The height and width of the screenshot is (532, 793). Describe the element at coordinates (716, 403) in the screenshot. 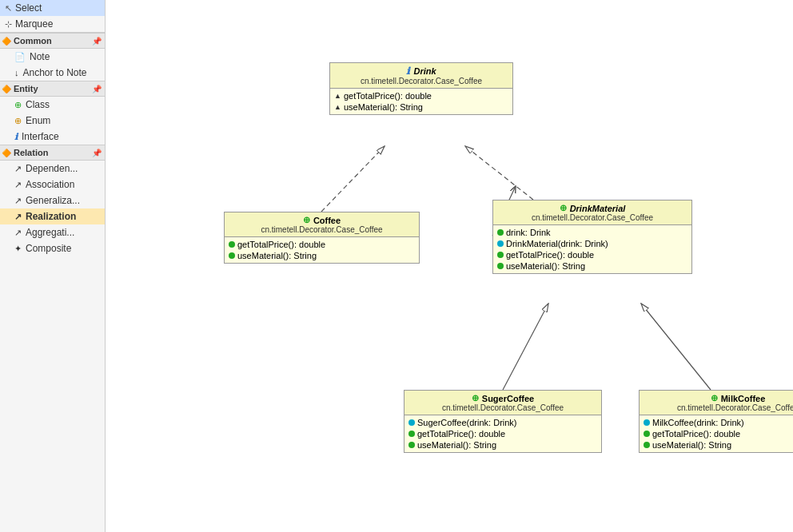

I see `class-milkcoffee-header: ⊕ MilkCoffee cn.timetell.Decorator.Case_…` at that location.